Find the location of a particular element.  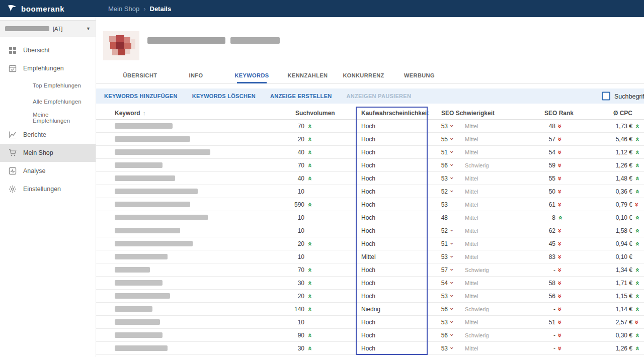

action-anzeige-erstellen: ANZEIGE ERSTELLEN is located at coordinates (301, 96).